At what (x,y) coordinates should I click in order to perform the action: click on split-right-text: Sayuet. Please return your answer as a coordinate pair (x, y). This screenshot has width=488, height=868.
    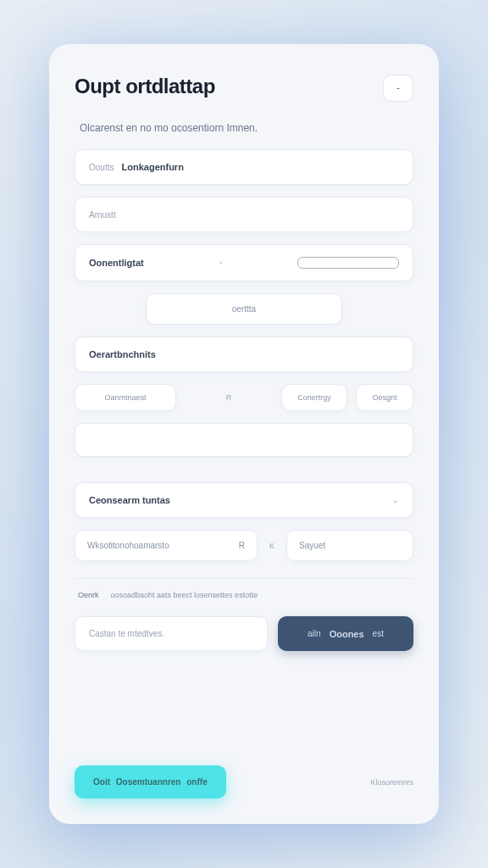
    Looking at the image, I should click on (312, 546).